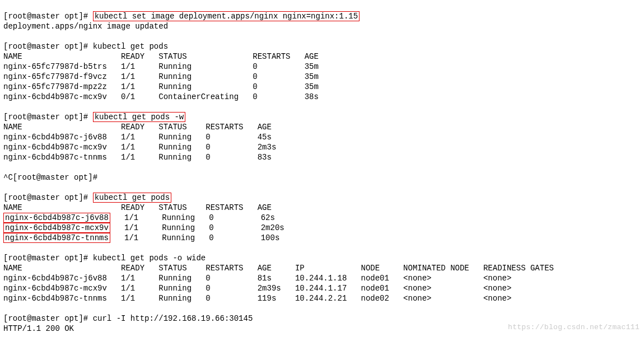  What do you see at coordinates (322, 26) in the screenshot?
I see `msg-updated: deployment.apps/nginx image updated` at bounding box center [322, 26].